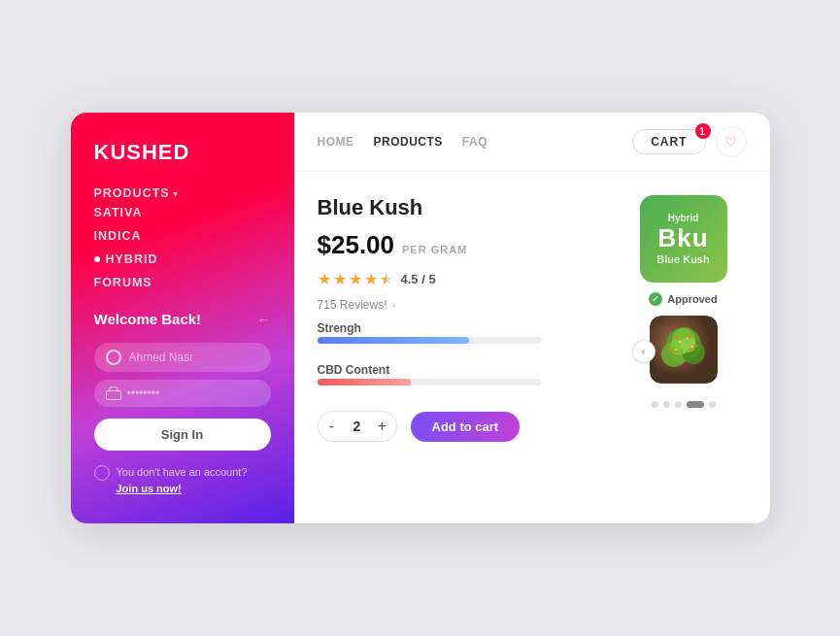  What do you see at coordinates (324, 280) in the screenshot?
I see `star-1: ★` at bounding box center [324, 280].